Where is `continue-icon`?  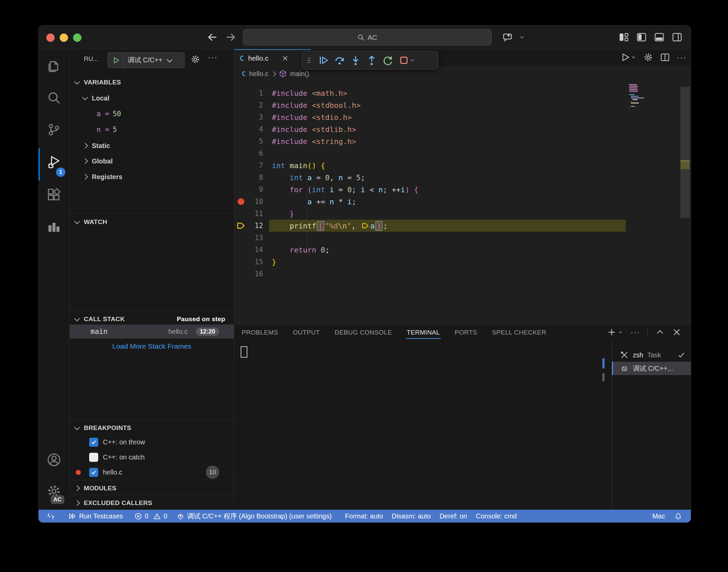
continue-icon is located at coordinates (323, 60).